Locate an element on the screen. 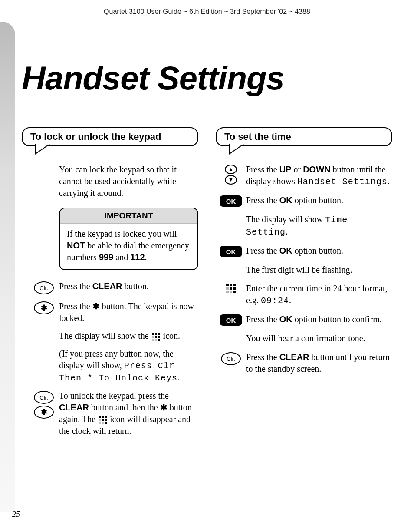 The image size is (414, 532). sc-bold: CLEAR is located at coordinates (108, 286).